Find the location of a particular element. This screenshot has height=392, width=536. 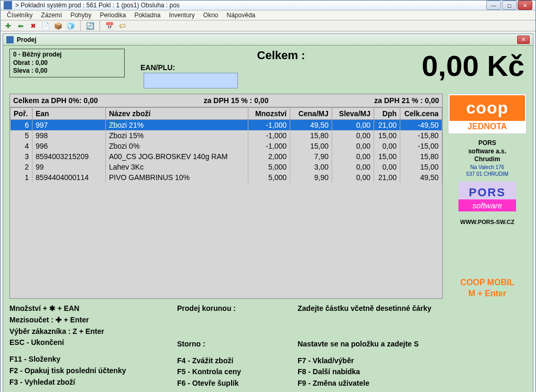

table-row: 5998Zbozi 15%-1,00015,800,0015,00-15,80 is located at coordinates (226, 136).